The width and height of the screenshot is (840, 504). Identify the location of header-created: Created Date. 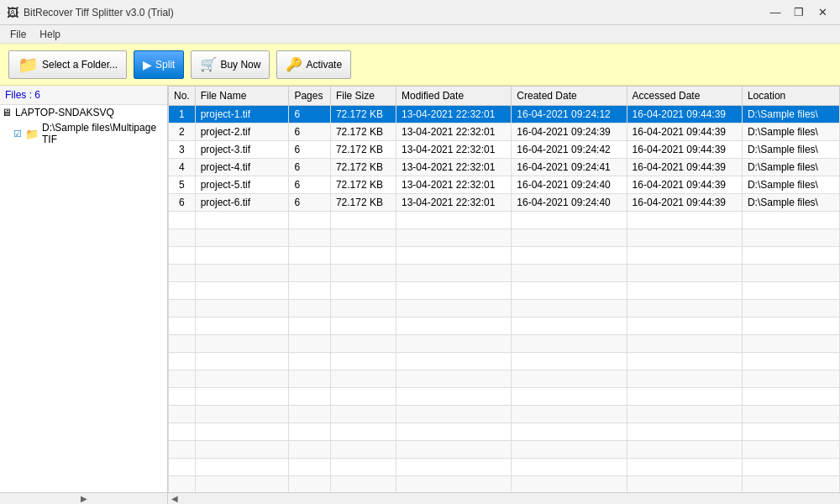
(570, 96).